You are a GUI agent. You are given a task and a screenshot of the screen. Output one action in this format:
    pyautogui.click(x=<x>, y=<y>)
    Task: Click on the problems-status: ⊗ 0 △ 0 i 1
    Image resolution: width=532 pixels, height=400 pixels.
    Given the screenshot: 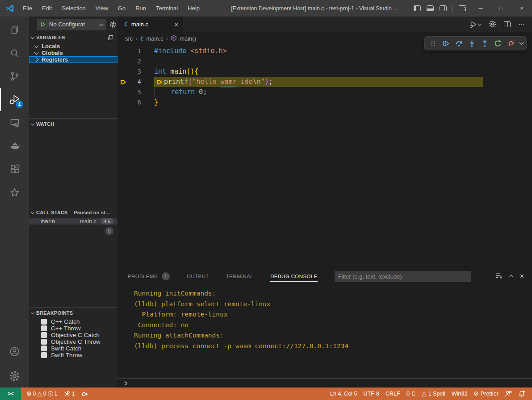 What is the action you would take?
    pyautogui.click(x=42, y=394)
    